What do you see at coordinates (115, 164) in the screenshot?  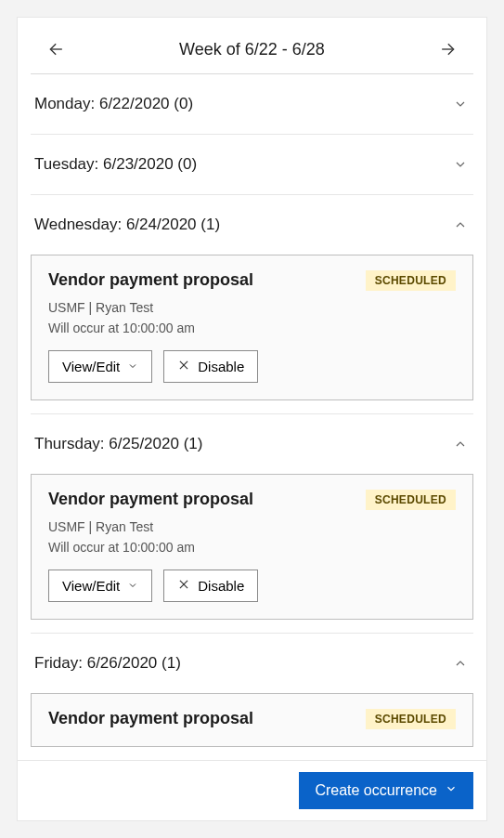 I see `day-label: Tuesday: 6/23/2020 (0)` at bounding box center [115, 164].